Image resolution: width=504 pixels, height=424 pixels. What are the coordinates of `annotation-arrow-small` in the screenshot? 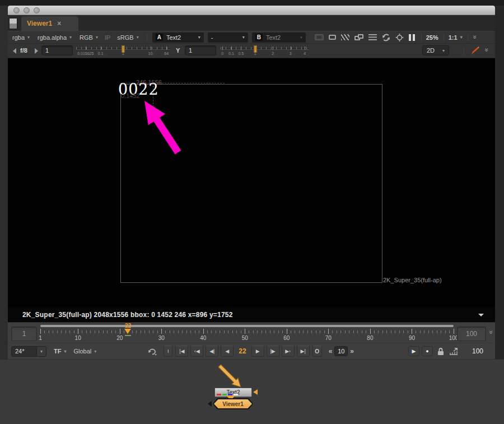 It's located at (230, 376).